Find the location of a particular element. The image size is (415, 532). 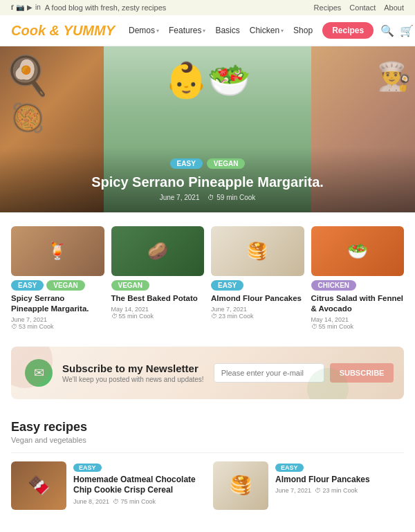

er-cook-time-1: 75 min Cook is located at coordinates (138, 502).